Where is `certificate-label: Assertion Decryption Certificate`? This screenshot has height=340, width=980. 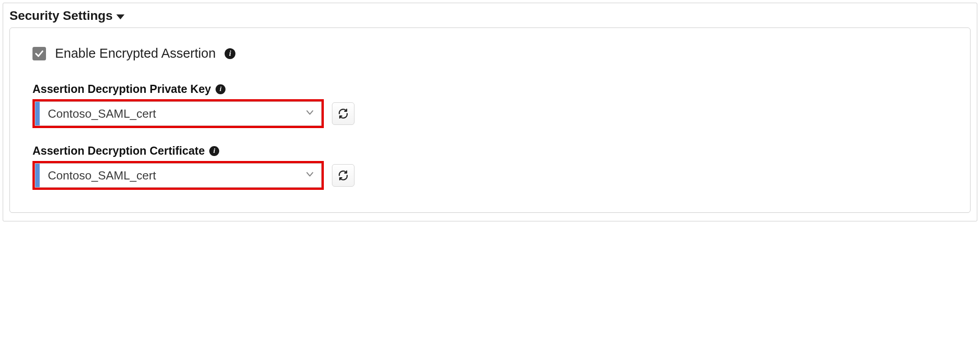 certificate-label: Assertion Decryption Certificate is located at coordinates (119, 151).